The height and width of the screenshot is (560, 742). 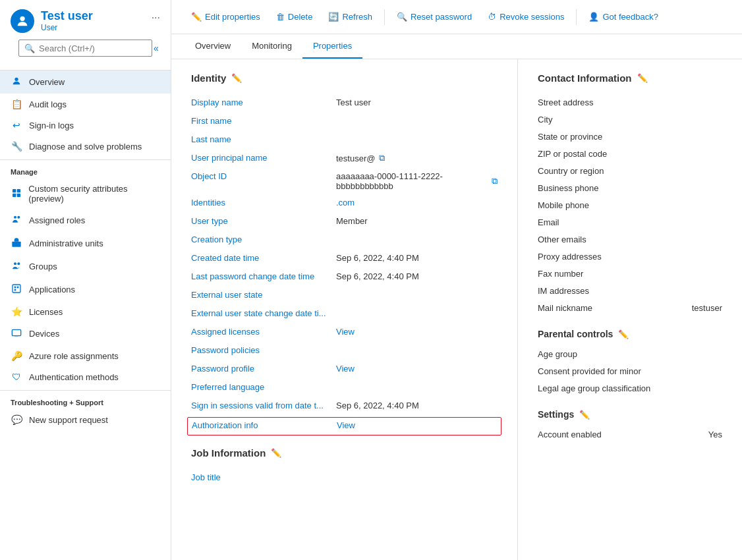 What do you see at coordinates (344, 296) in the screenshot?
I see `field-row: External user state` at bounding box center [344, 296].